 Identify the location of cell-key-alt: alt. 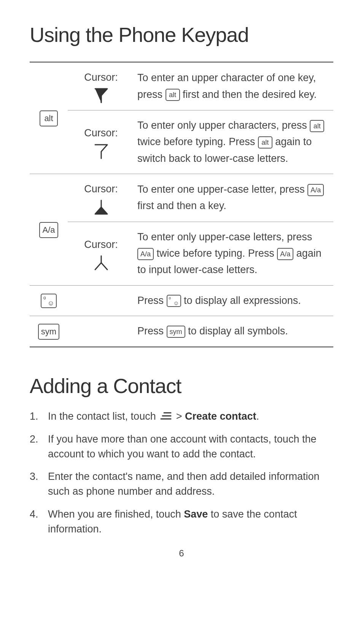
(49, 118).